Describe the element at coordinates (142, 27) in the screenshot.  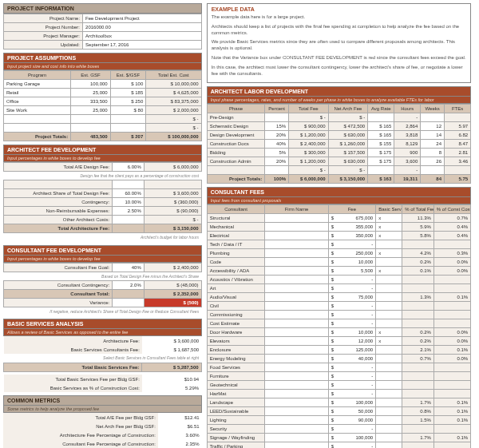
I see `cell: 2016000.00` at that location.